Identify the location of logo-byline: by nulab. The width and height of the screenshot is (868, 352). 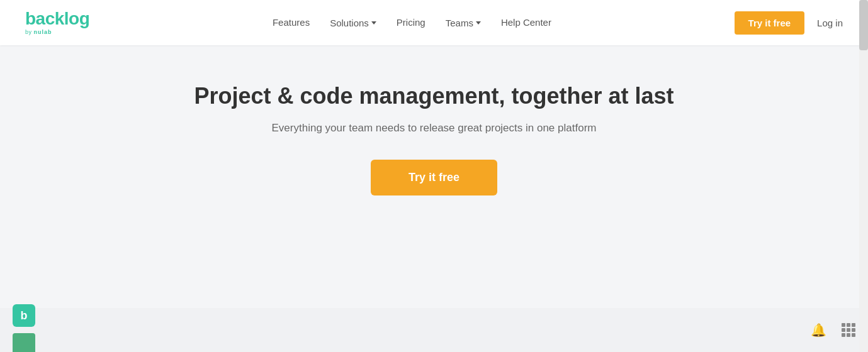
(57, 32).